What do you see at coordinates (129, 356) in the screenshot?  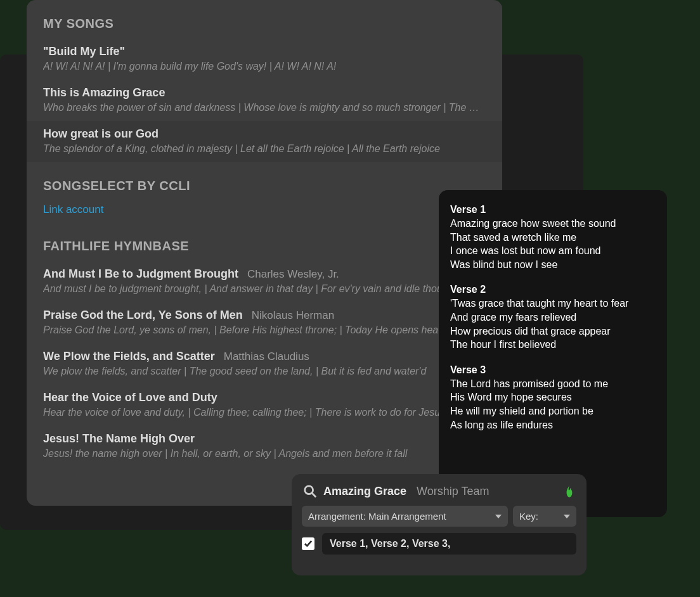 I see `song-title: We Plow the Fields, and Scatter` at bounding box center [129, 356].